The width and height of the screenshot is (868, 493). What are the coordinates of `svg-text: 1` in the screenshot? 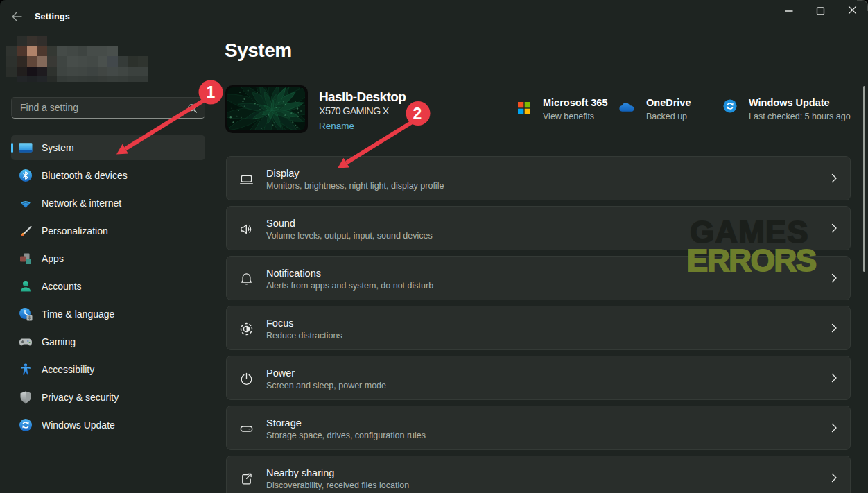 It's located at (211, 92).